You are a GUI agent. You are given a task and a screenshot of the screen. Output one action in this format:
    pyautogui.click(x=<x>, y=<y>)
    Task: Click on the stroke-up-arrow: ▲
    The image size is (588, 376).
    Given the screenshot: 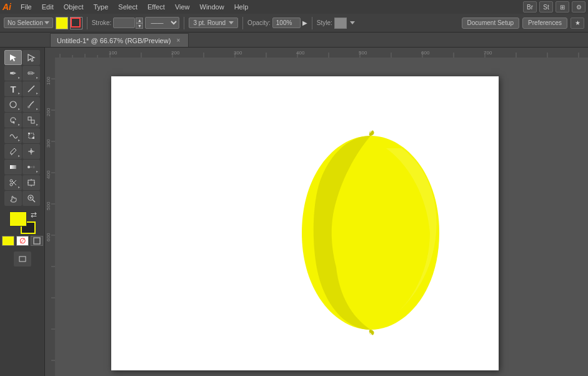 What is the action you would take?
    pyautogui.click(x=139, y=20)
    